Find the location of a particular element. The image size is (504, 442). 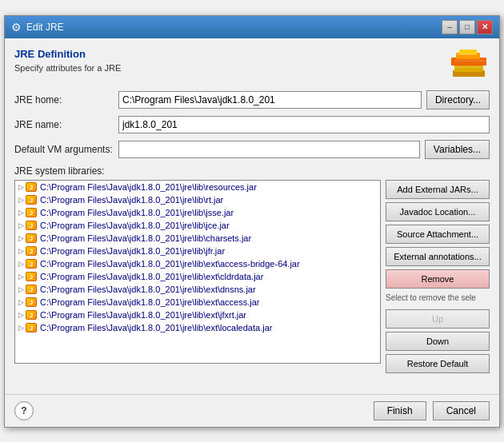

javadoc-location-button: Javadoc Location... is located at coordinates (438, 212).